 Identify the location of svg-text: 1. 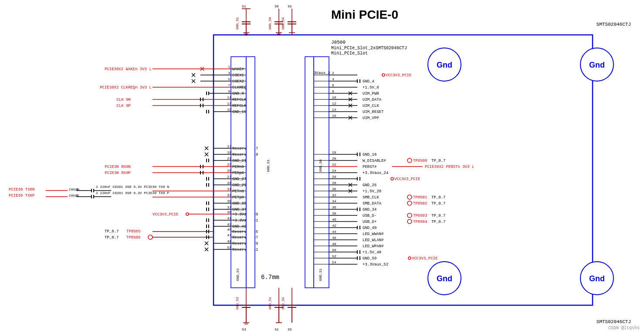
(78, 195).